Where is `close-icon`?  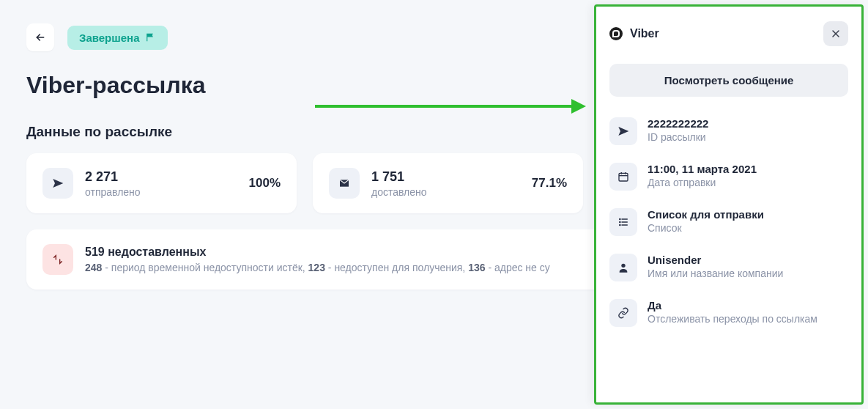 close-icon is located at coordinates (836, 34).